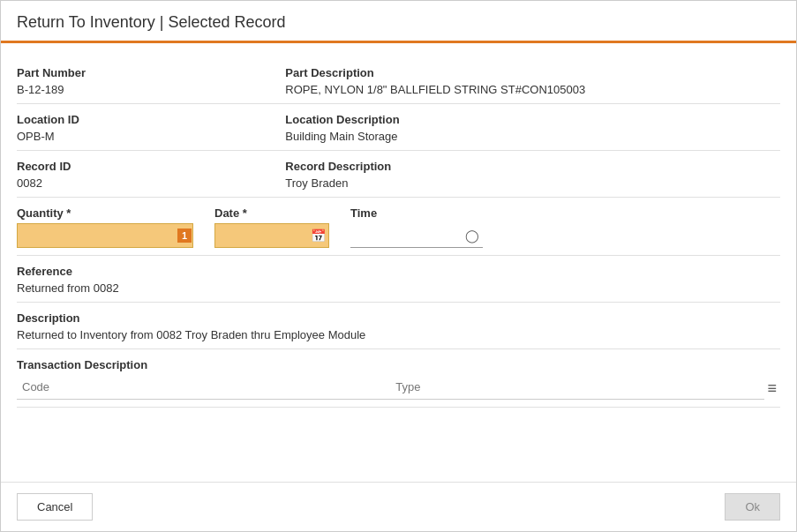  I want to click on date-label: Date *, so click(272, 214).